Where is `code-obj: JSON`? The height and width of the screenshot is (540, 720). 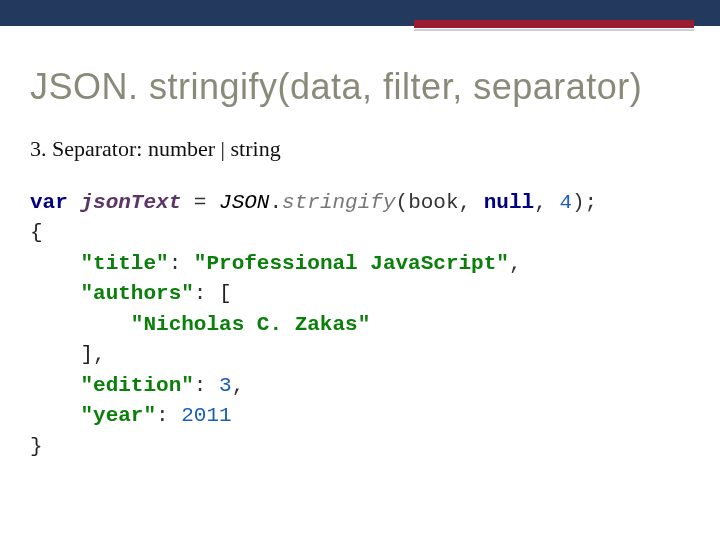
code-obj: JSON is located at coordinates (244, 202).